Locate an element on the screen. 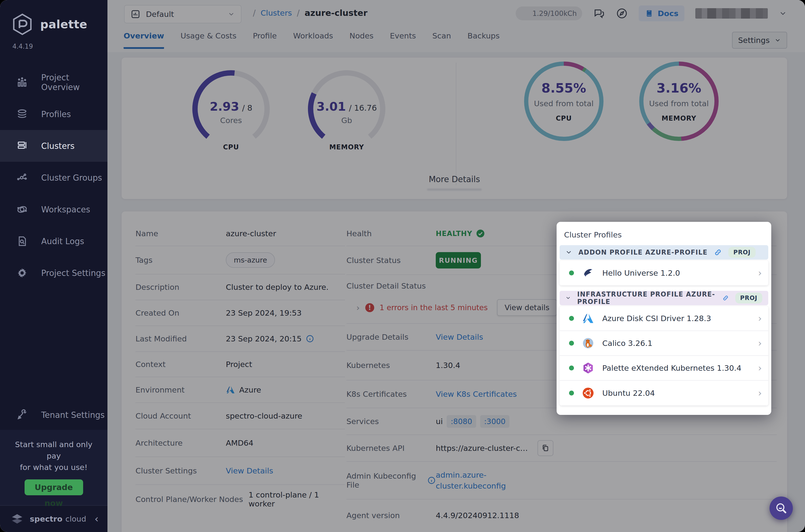 Image resolution: width=805 pixels, height=532 pixels. layers-icon is located at coordinates (22, 114).